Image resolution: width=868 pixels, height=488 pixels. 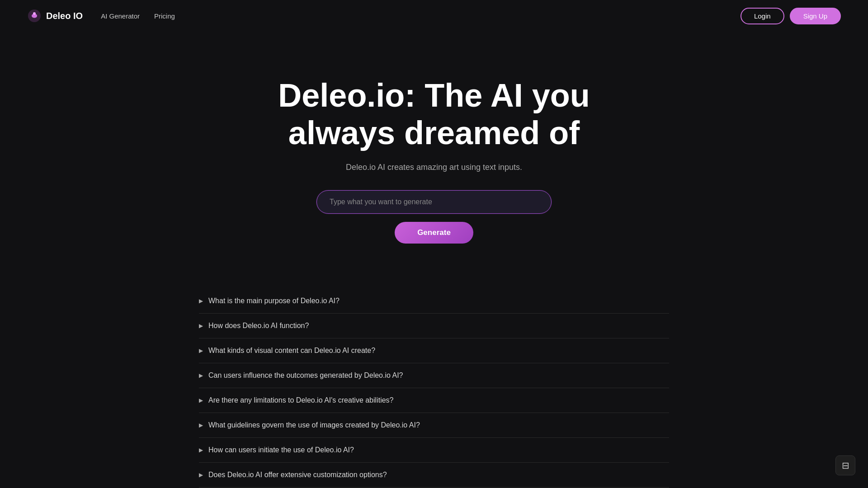 What do you see at coordinates (297, 475) in the screenshot?
I see `faq-question-text: Does Deleo.io AI offer extensive customi…` at bounding box center [297, 475].